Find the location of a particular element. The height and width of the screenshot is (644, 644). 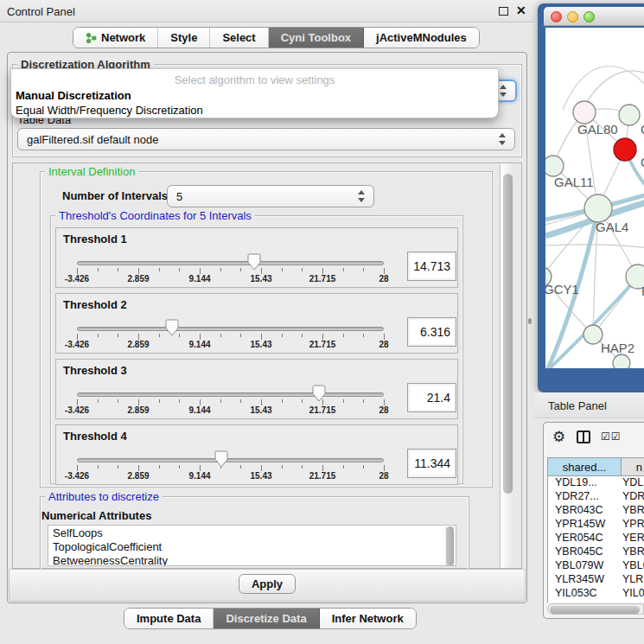

number-of-intervals-combobox: 5 is located at coordinates (271, 196).